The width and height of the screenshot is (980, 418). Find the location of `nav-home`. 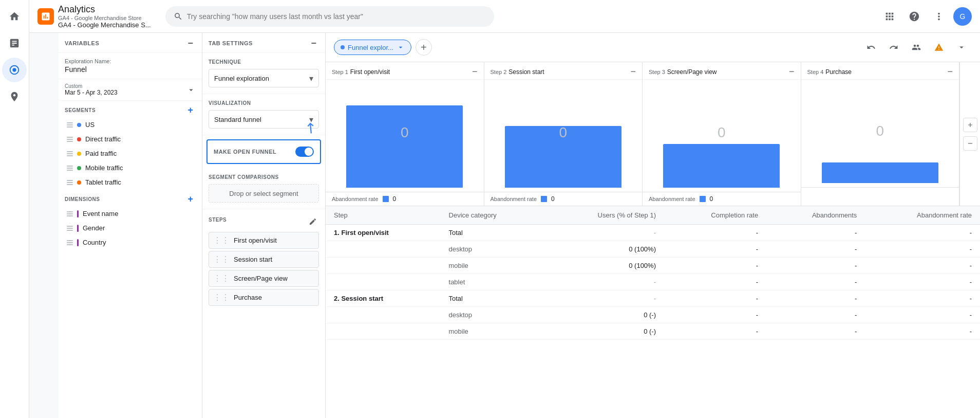

nav-home is located at coordinates (14, 16).